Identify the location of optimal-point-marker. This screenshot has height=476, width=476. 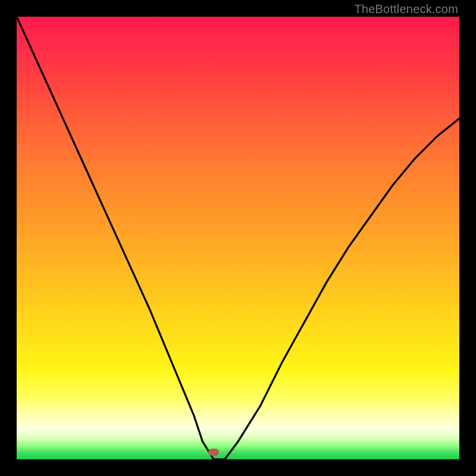
(214, 452).